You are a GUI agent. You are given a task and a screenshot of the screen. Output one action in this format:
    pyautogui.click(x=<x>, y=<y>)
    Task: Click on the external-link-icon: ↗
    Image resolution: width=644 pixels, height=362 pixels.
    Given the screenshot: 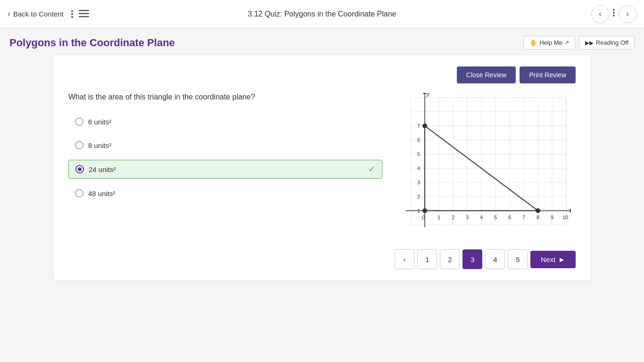 What is the action you would take?
    pyautogui.click(x=567, y=42)
    